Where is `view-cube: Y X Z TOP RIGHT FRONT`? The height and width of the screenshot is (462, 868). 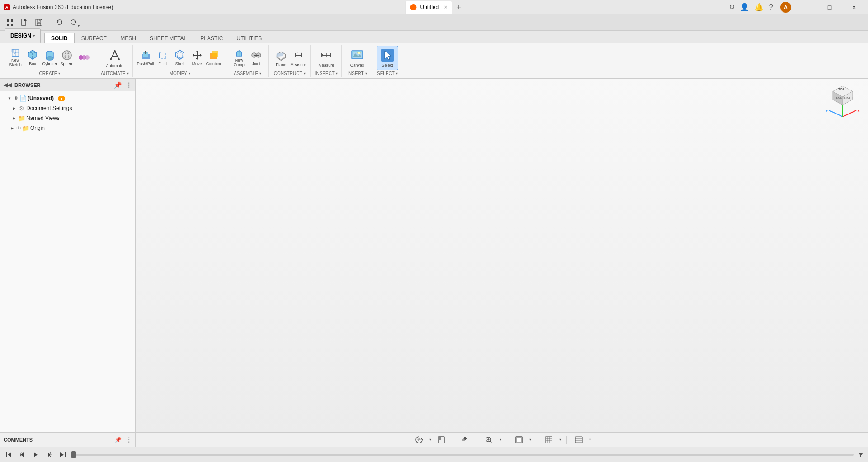 view-cube: Y X Z TOP RIGHT FRONT is located at coordinates (843, 102).